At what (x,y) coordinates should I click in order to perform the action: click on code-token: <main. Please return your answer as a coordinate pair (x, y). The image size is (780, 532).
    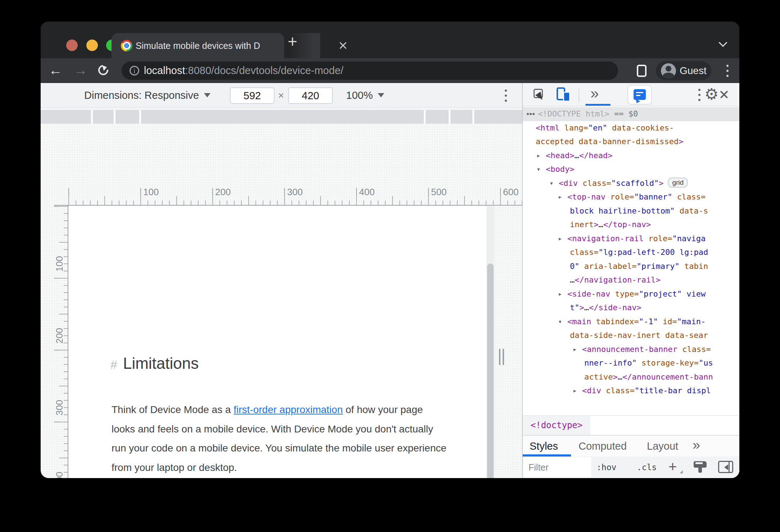
    Looking at the image, I should click on (579, 321).